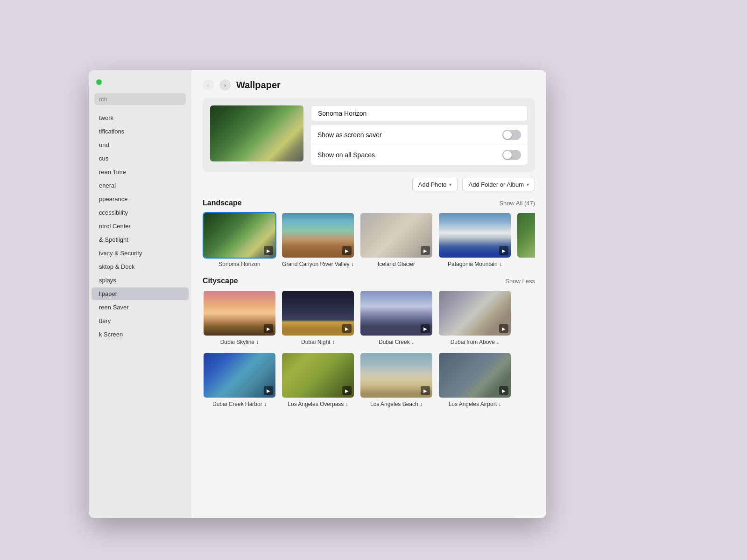 The width and height of the screenshot is (747, 560). I want to click on sidebar-item-appearance: ppearance, so click(140, 199).